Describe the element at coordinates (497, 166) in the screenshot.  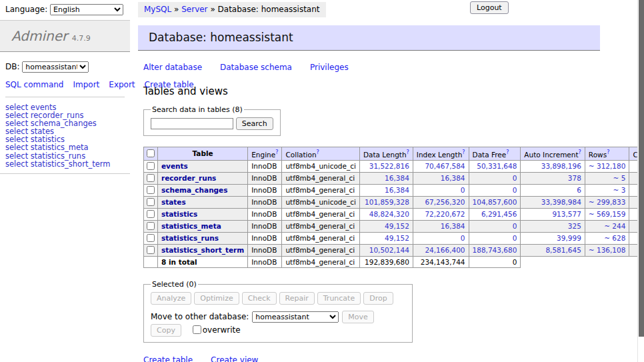
I see `data-free-link: 50,331,648` at that location.